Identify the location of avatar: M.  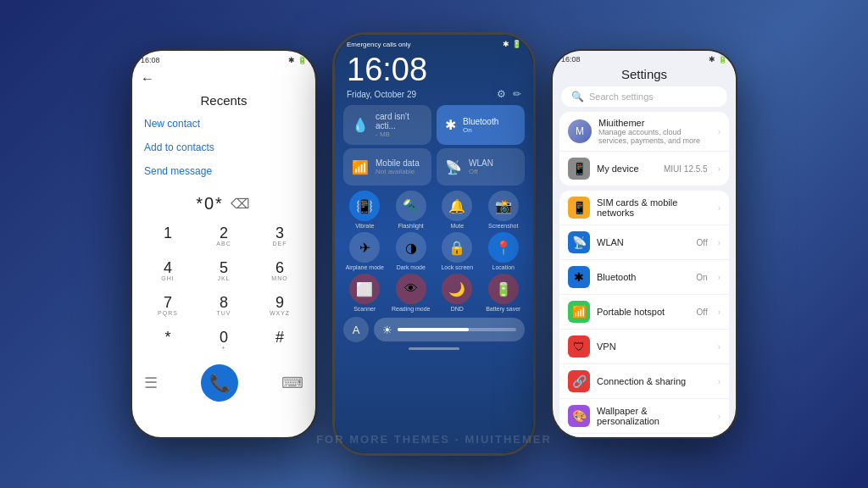
(580, 131).